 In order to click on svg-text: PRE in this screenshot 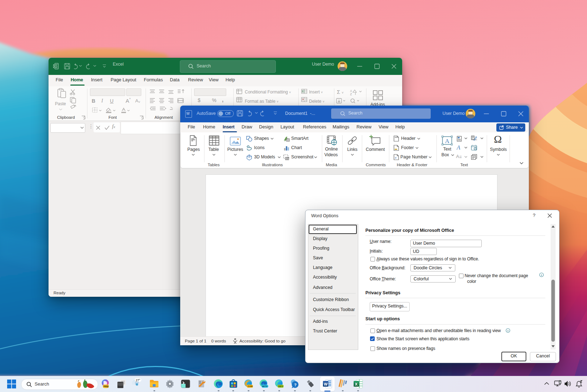, I will do `click(106, 387)`.